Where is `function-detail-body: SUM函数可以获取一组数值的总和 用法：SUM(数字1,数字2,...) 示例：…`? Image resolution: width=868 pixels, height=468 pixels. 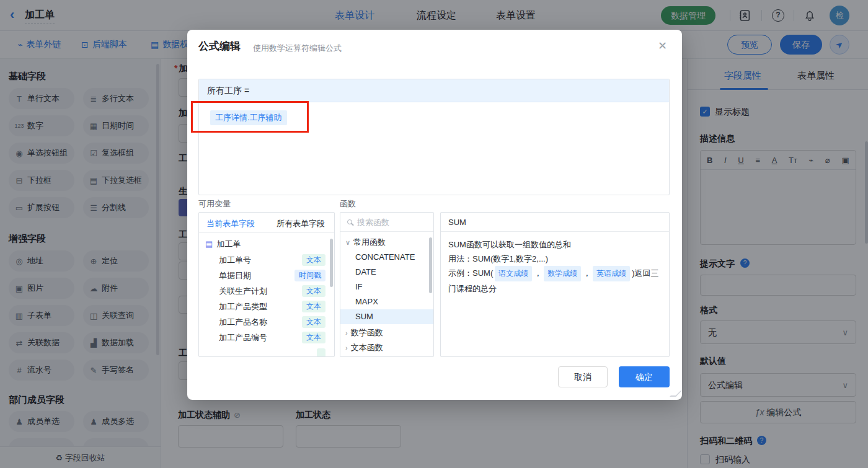
function-detail-body: SUM函数可以获取一组数值的总和 用法：SUM(数字1,数字2,...) 示例：… is located at coordinates (555, 267).